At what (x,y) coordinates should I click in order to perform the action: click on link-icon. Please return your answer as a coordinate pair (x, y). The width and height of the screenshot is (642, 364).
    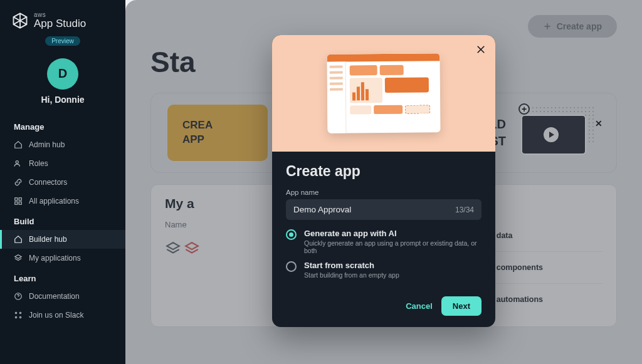
    Looking at the image, I should click on (18, 182).